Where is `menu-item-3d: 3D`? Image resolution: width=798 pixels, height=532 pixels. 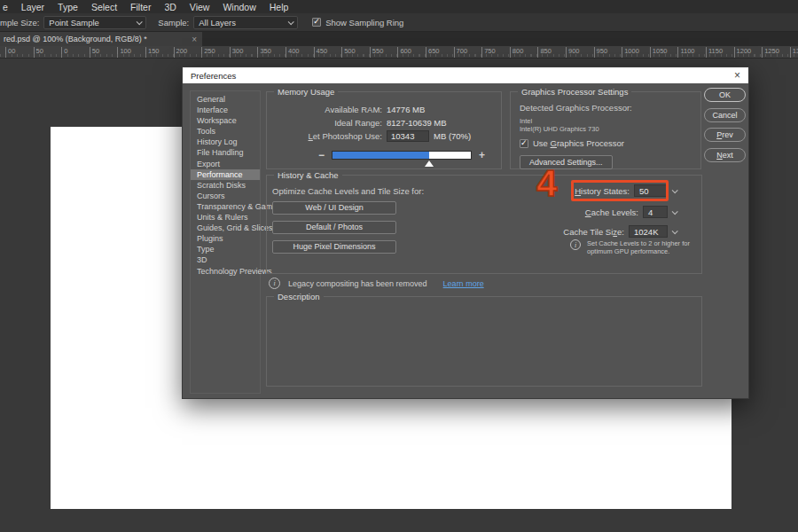 menu-item-3d: 3D is located at coordinates (170, 7).